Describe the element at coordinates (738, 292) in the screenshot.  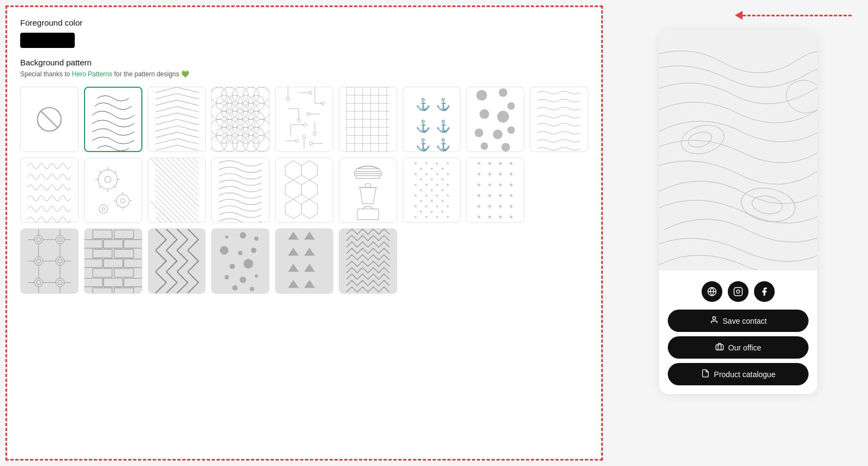
I see `instagram-icon-button` at that location.